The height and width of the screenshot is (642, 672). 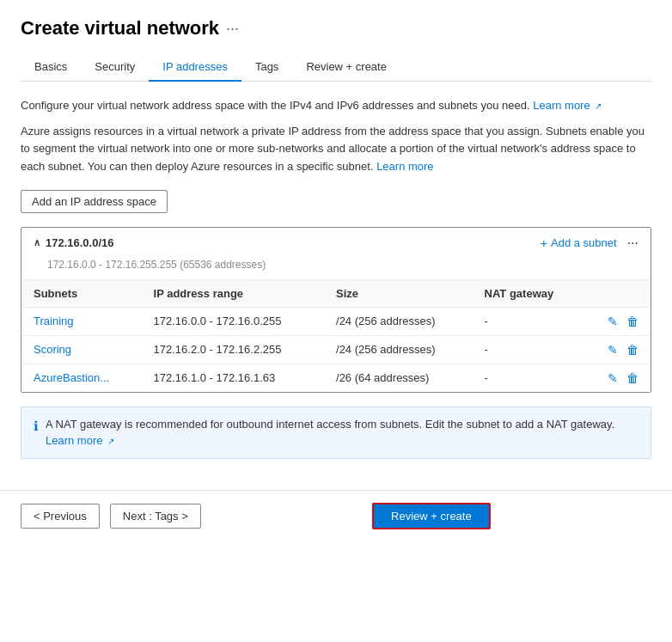 I want to click on edit-icon-azurebastion: ✎, so click(x=613, y=378).